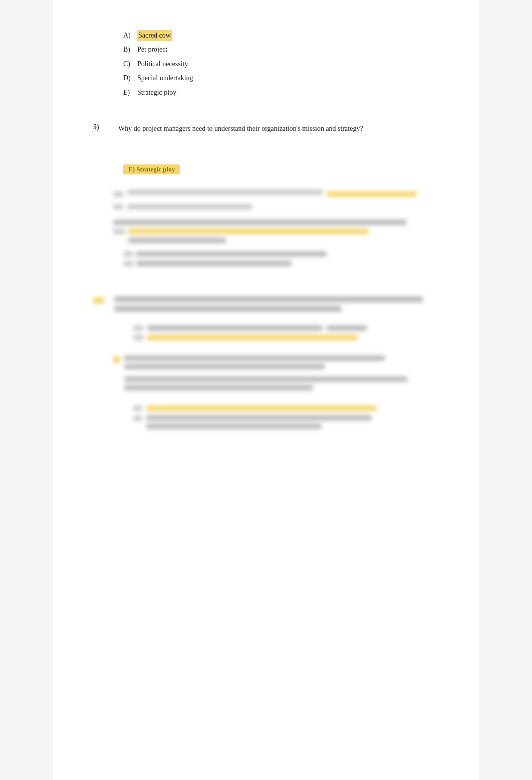 The image size is (532, 780). Describe the element at coordinates (266, 129) in the screenshot. I see `question-5-section: 5) Why do project managers need to under…` at that location.